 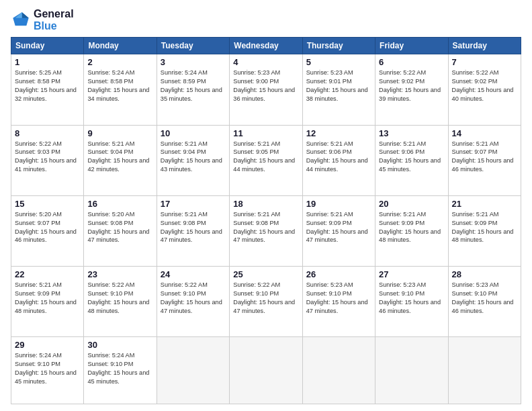 I want to click on calendar-cell: 25 Sunrise: 5:22 AMSunset: 9:10 PMDaylig…, so click(x=266, y=302).